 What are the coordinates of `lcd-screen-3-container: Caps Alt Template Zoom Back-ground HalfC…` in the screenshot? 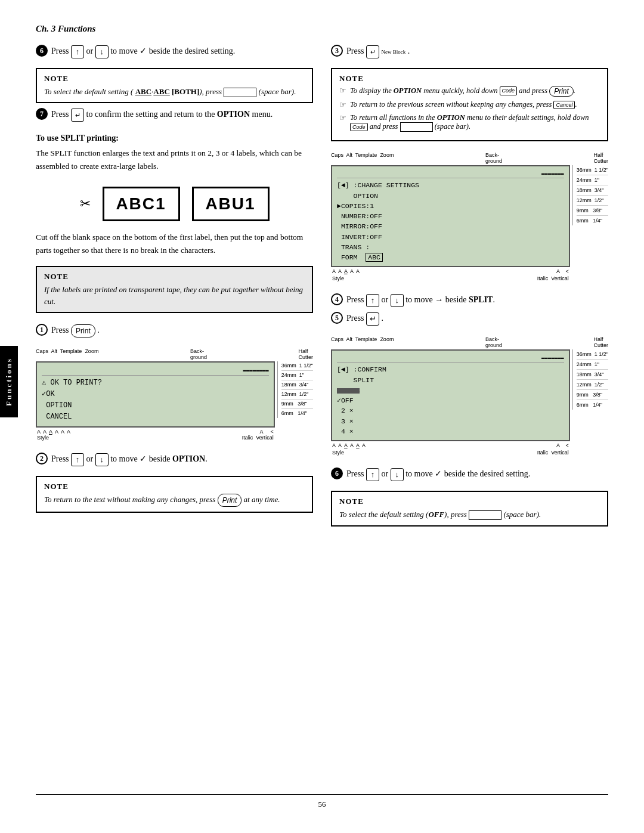 It's located at (470, 396).